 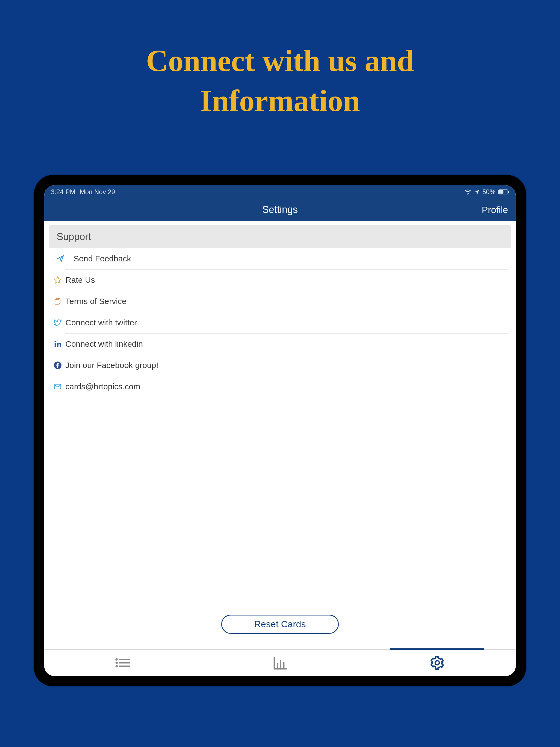 What do you see at coordinates (57, 344) in the screenshot?
I see `linkedin-icon` at bounding box center [57, 344].